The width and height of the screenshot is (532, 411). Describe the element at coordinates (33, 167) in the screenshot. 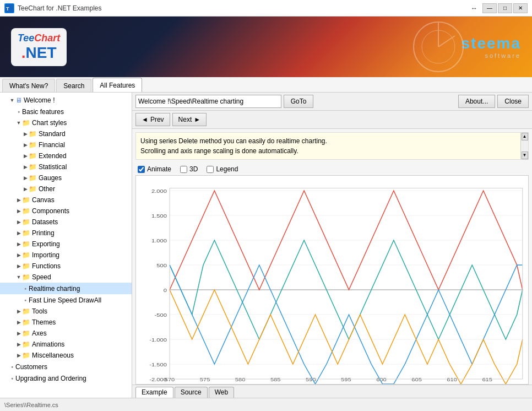

I see `folder-icon-statistical: 📁` at that location.